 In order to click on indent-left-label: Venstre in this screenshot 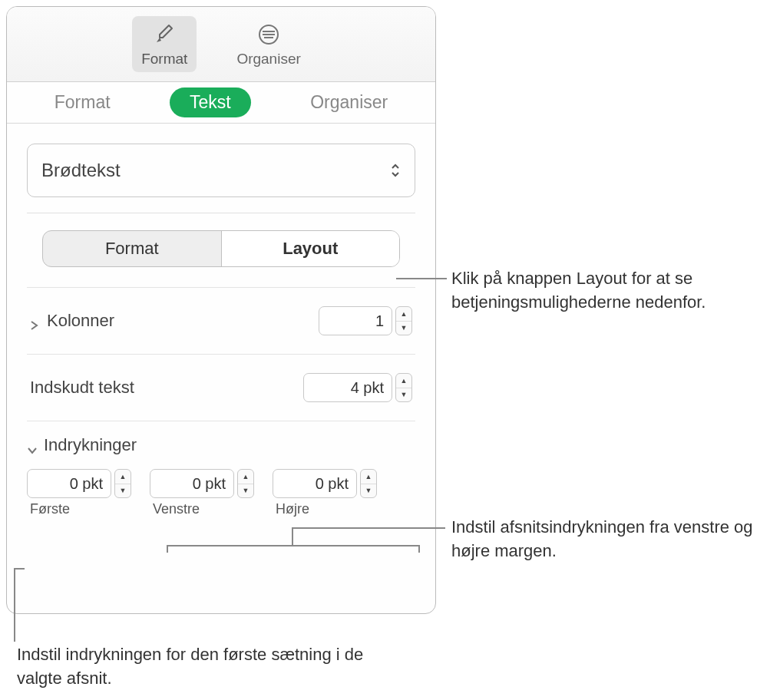, I will do `click(202, 510)`.